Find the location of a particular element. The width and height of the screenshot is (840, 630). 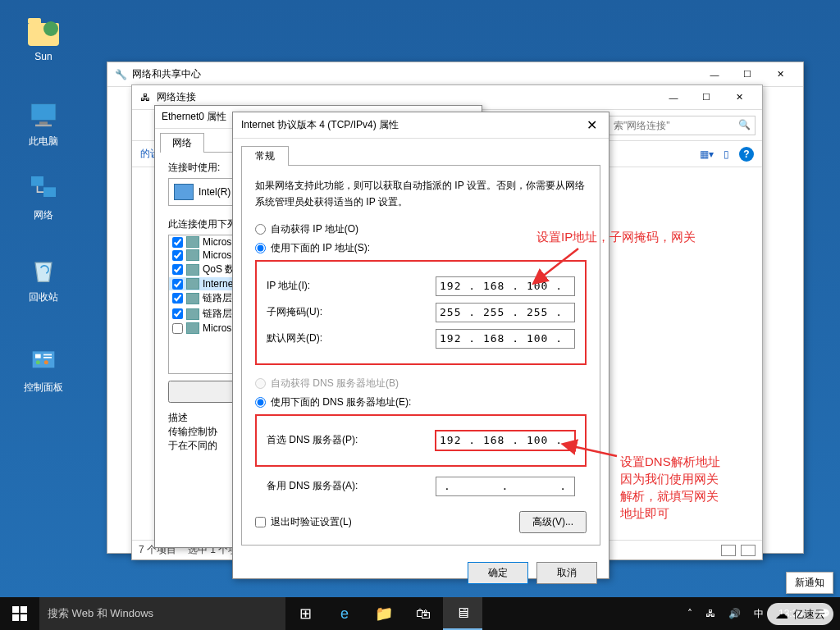

cancel-button: 取消 is located at coordinates (567, 573).